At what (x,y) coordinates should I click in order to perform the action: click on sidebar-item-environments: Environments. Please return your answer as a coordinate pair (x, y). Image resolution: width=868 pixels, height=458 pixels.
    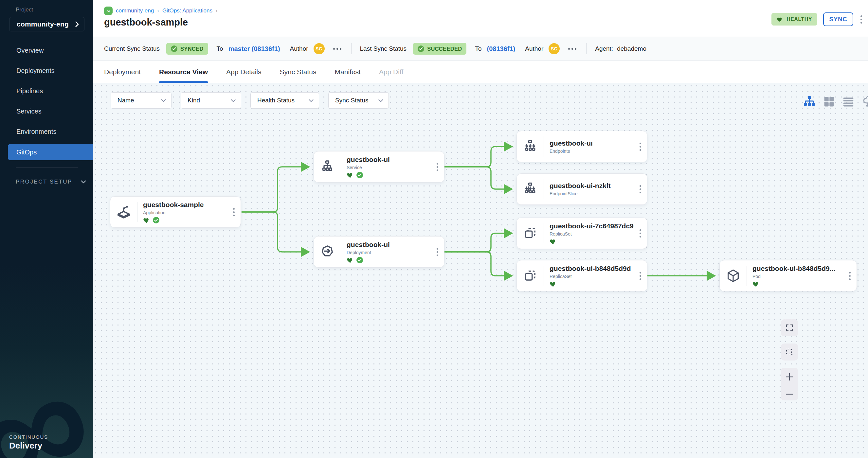
    Looking at the image, I should click on (46, 131).